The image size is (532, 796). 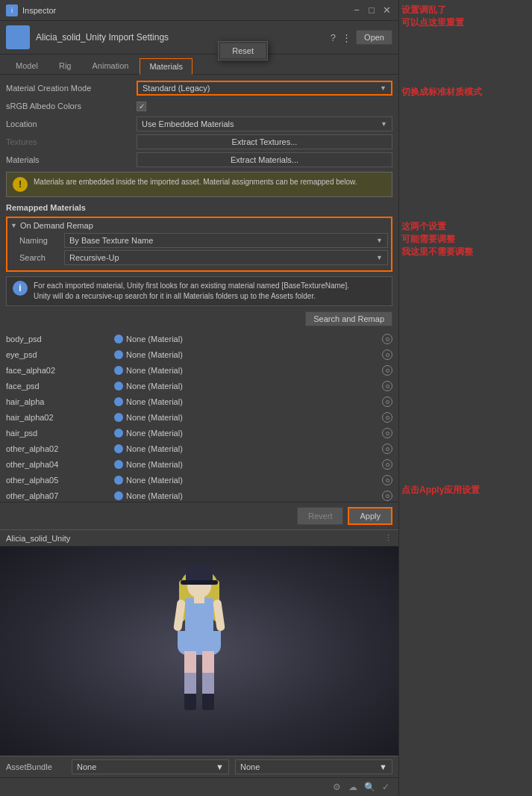 What do you see at coordinates (264, 142) in the screenshot?
I see `textures-value: Extract Textures...` at bounding box center [264, 142].